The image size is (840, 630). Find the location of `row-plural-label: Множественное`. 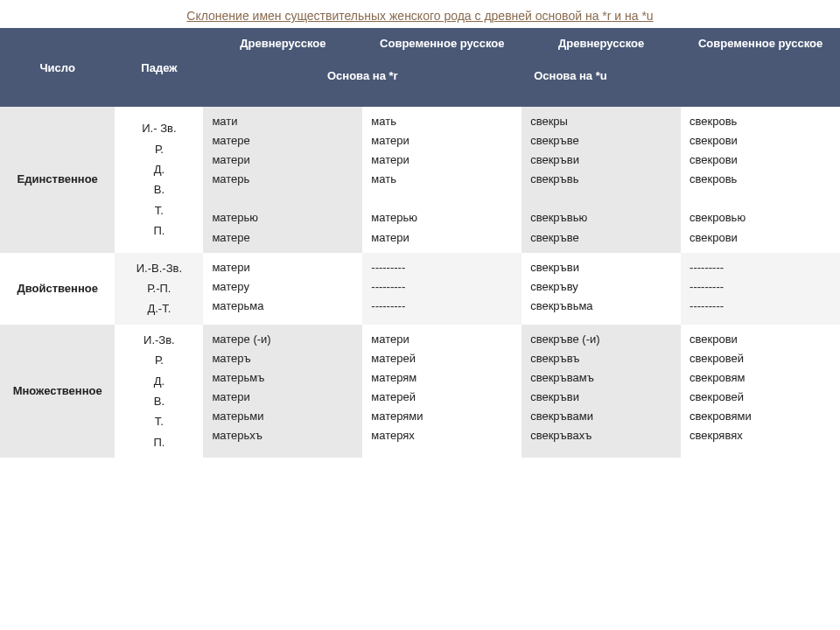

row-plural-label: Множественное is located at coordinates (58, 391).